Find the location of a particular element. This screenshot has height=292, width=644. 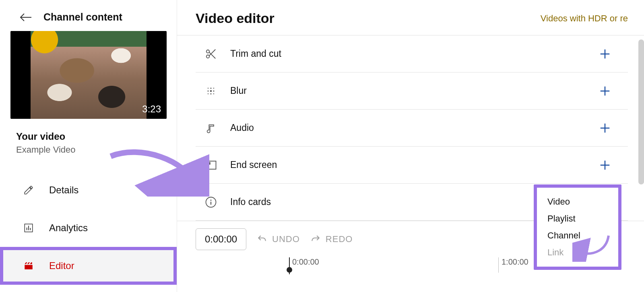

video-name: Example Video is located at coordinates (90, 150).